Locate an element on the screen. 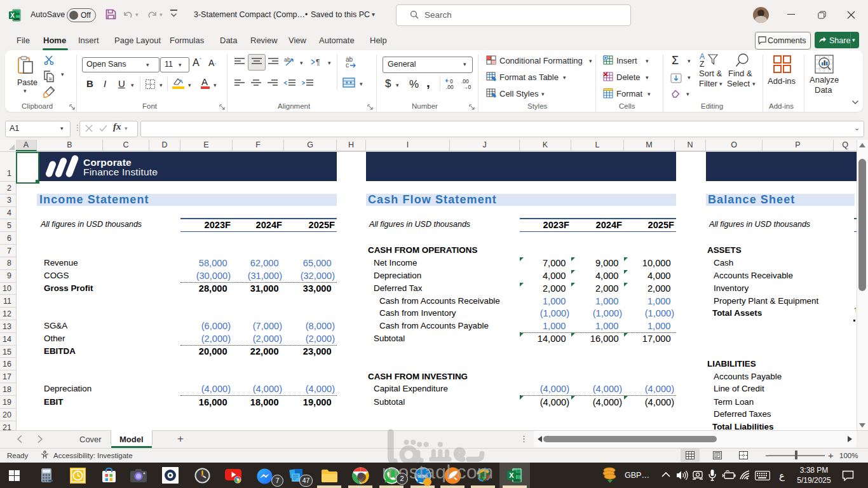 This screenshot has height=488, width=868. svg-text: .00 is located at coordinates (450, 87).